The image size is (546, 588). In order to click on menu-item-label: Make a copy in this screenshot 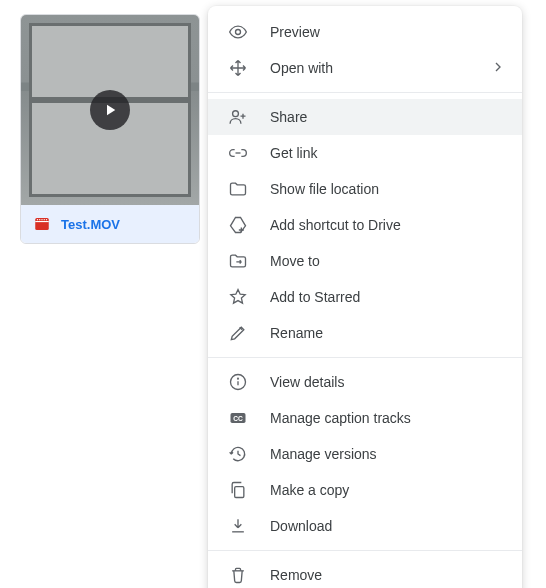, I will do `click(310, 490)`.